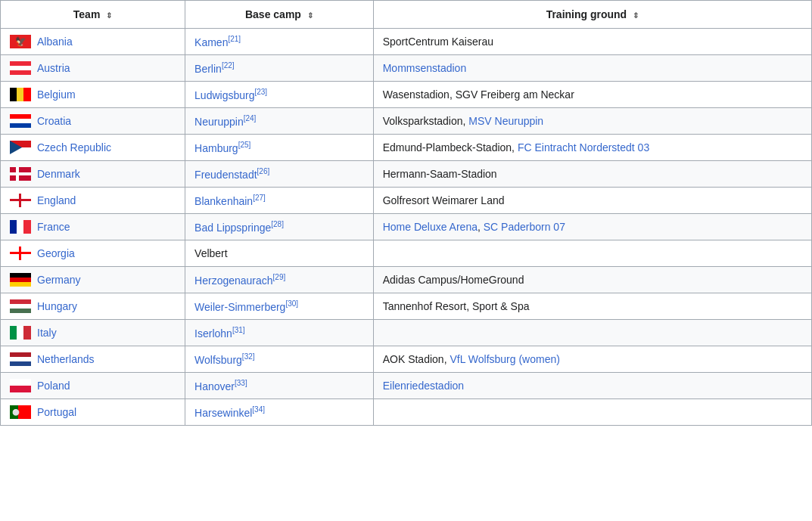 This screenshot has width=812, height=521. What do you see at coordinates (213, 333) in the screenshot?
I see `basecamp-link: Iserlohn` at bounding box center [213, 333].